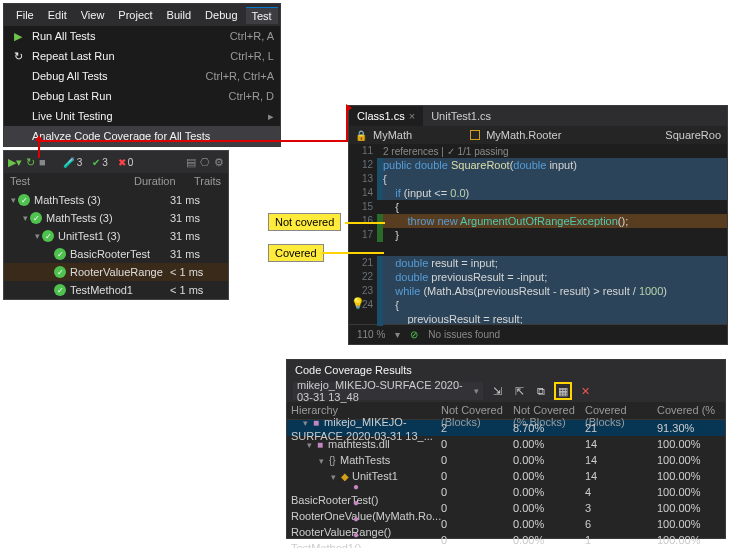 Image resolution: width=729 pixels, height=548 pixels. I want to click on menu-item-label: Live Unit Testing, so click(148, 116).